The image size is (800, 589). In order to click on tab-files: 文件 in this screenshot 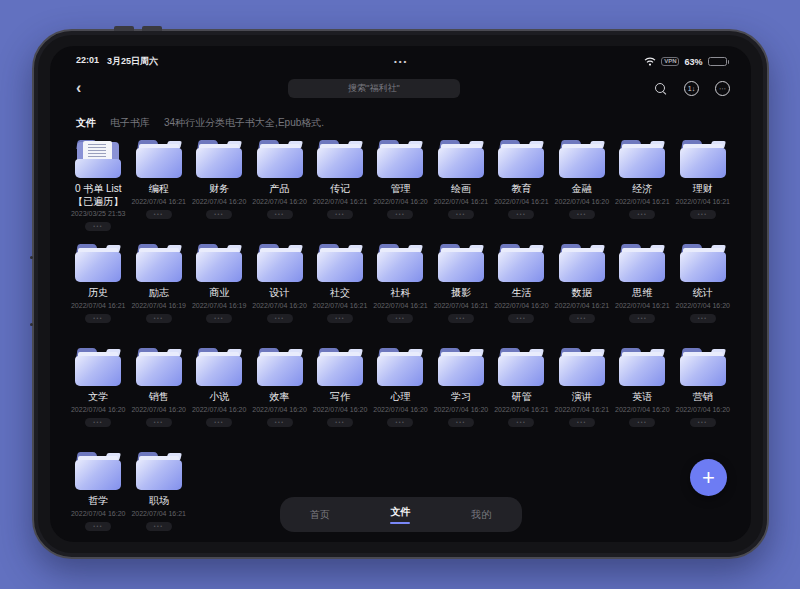, I will do `click(400, 515)`.